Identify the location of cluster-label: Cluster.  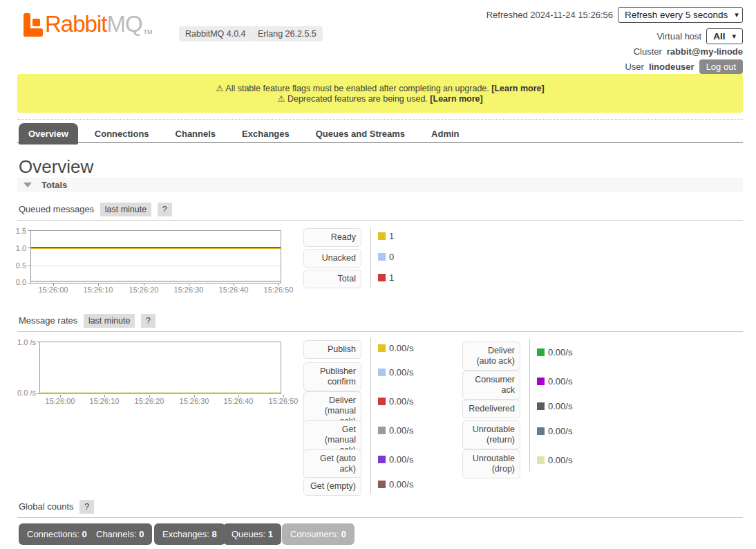
(648, 51).